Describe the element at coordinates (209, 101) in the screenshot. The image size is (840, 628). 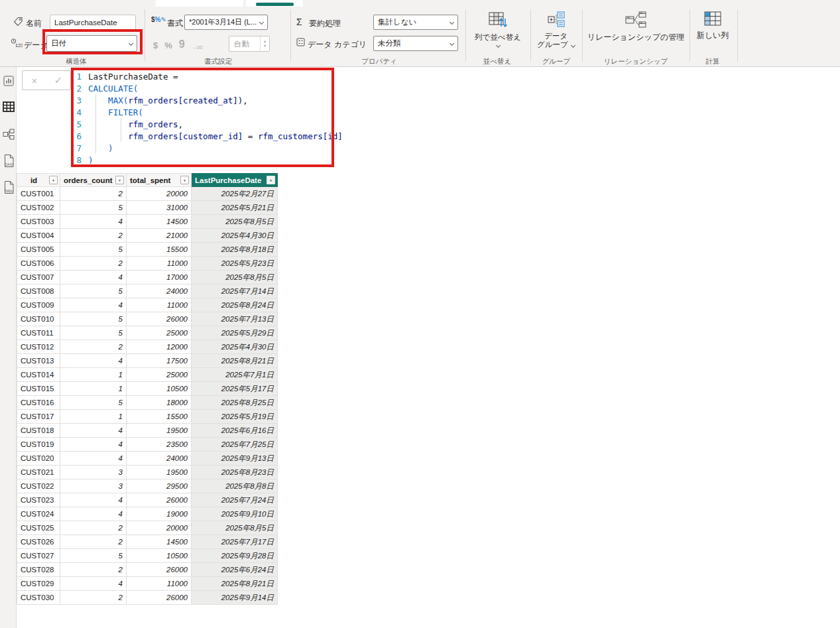
I see `code-line: 3 MAX(rfm_orders[created_at]),` at that location.